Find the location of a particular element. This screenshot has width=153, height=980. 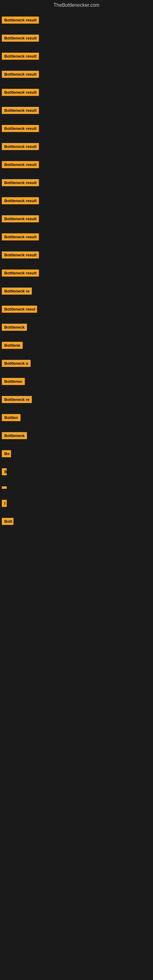

list-item: Bottlen is located at coordinates (76, 418).